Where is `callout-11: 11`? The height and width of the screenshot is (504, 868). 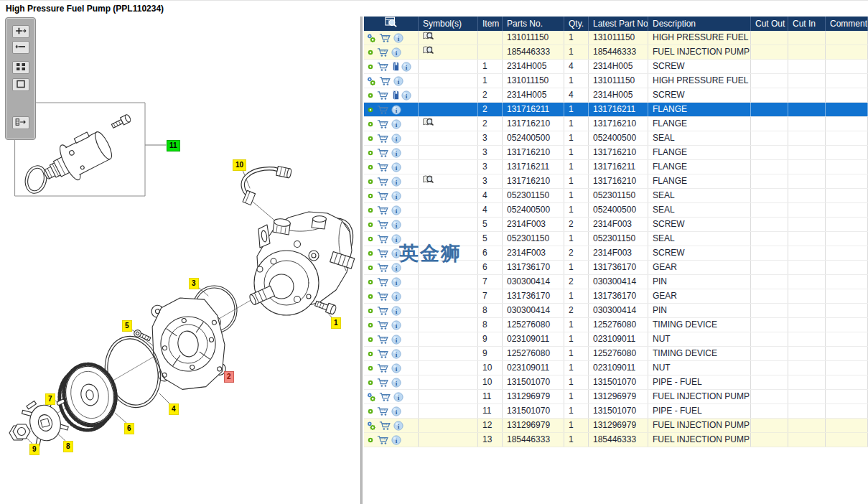 callout-11: 11 is located at coordinates (174, 146).